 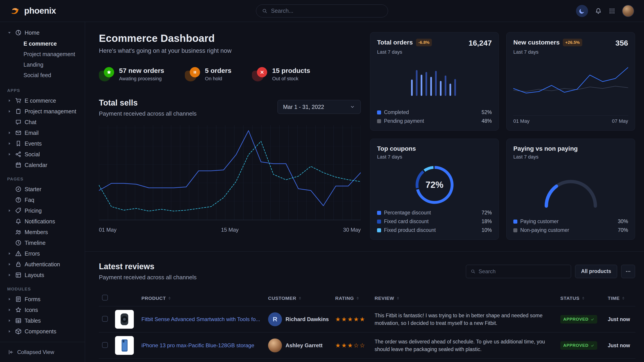 What do you see at coordinates (598, 11) in the screenshot?
I see `notifications-button` at bounding box center [598, 11].